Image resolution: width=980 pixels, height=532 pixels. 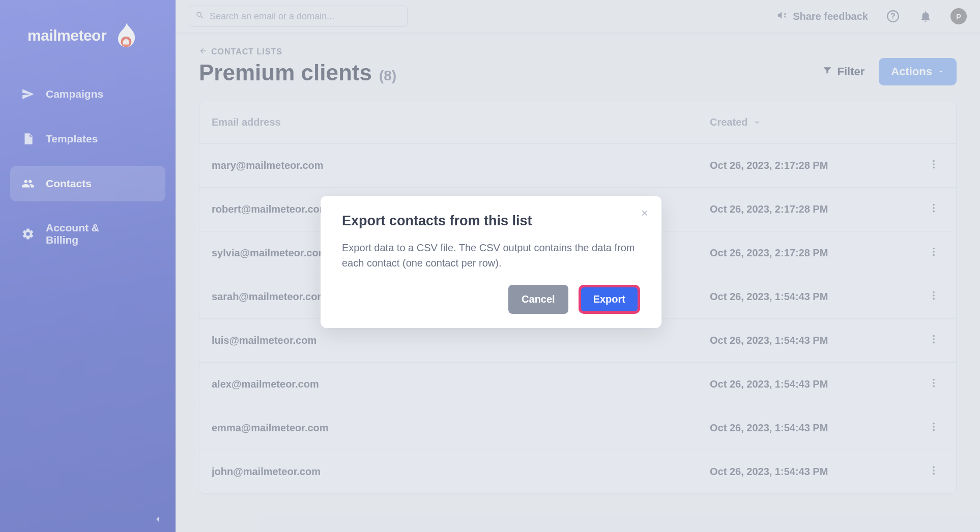 I want to click on sidebar-nav: Campaigns Templates Contacts Account & B…, so click(x=88, y=171).